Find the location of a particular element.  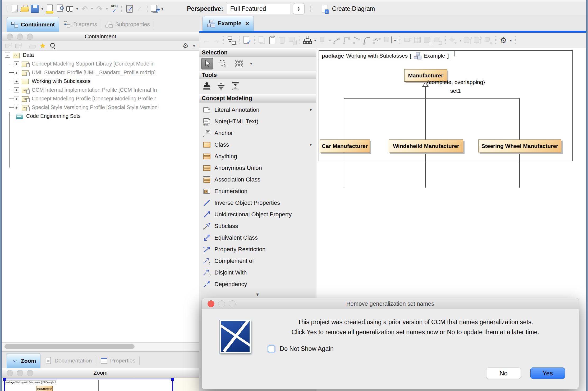

tab-properties: Properties is located at coordinates (118, 361).